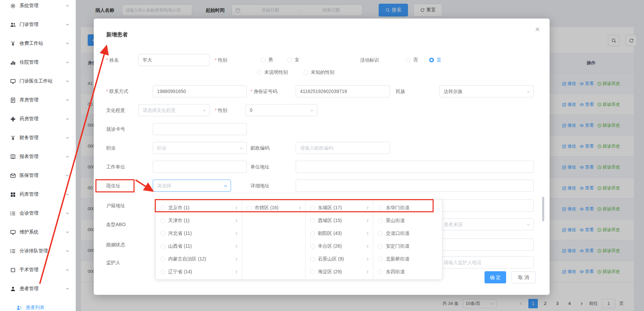 The width and height of the screenshot is (644, 311). Describe the element at coordinates (319, 72) in the screenshot. I see `gender-unknown-radio: 未知的性别` at that location.